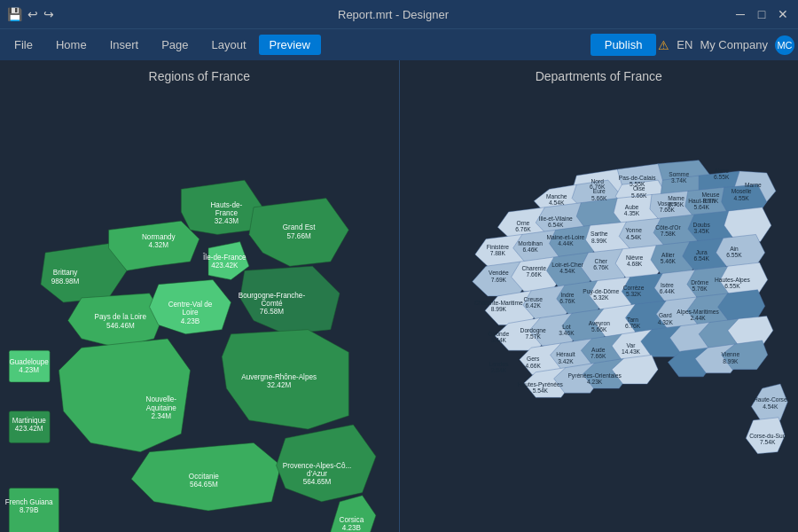 The height and width of the screenshot is (532, 798). What do you see at coordinates (498, 280) in the screenshot?
I see `svg-text: 7.69K` at bounding box center [498, 280].